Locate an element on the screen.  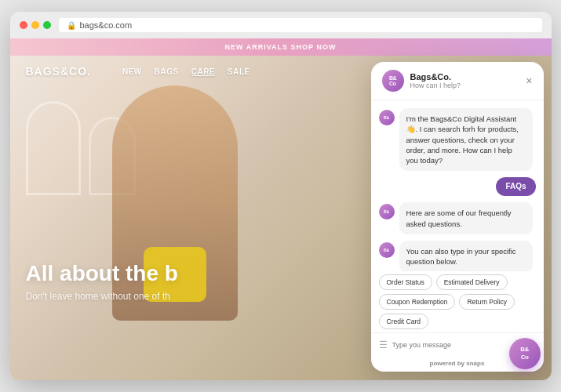
site-logo: BAGS&CO. is located at coordinates (58, 71).